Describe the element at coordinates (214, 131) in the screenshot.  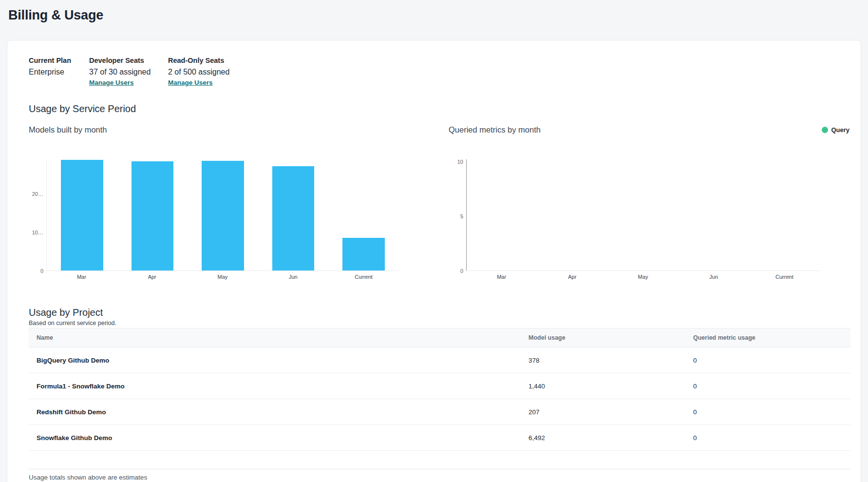
I see `models-built-chart-title: Models built by month` at that location.